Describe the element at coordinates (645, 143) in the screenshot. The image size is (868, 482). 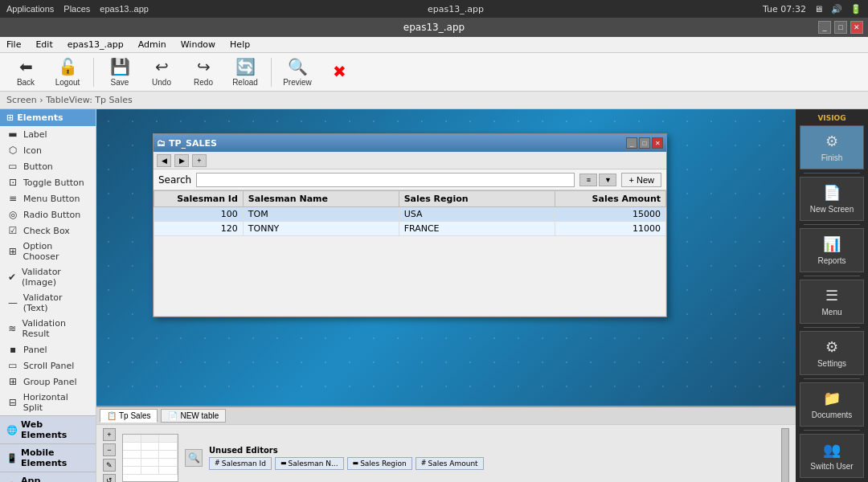
I see `tp-maximize: □` at that location.